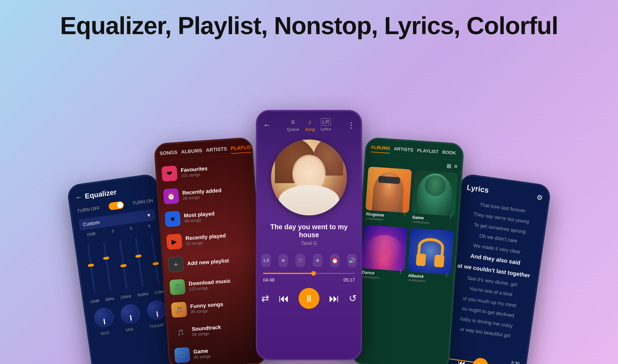  What do you see at coordinates (428, 152) in the screenshot?
I see `alb-tab-playlist: PLAYLIST` at bounding box center [428, 152].